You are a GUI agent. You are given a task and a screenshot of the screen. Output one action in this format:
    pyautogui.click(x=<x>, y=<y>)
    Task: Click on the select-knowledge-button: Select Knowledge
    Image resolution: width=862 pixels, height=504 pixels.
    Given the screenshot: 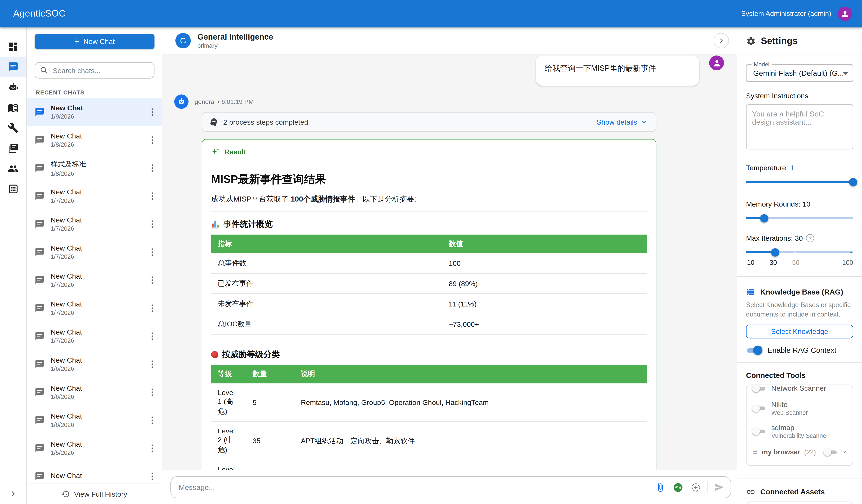 What is the action you would take?
    pyautogui.click(x=800, y=331)
    